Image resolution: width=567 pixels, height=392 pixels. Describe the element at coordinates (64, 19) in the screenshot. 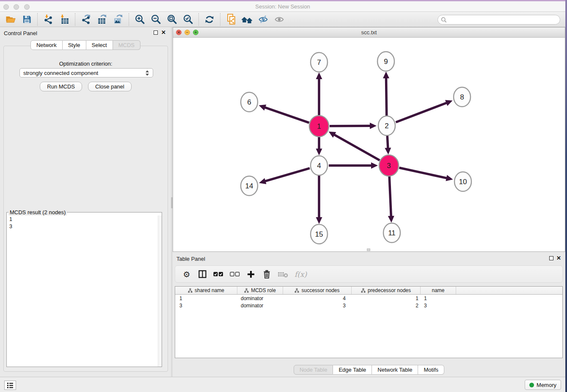

I see `import-table-button` at that location.